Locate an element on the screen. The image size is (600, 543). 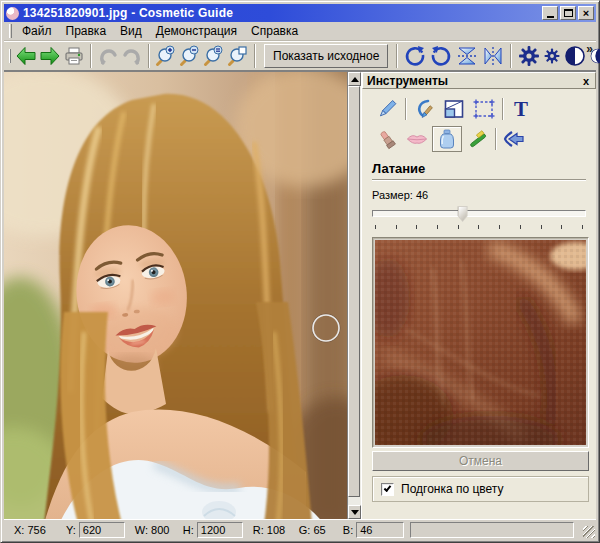
rotate-cw-button is located at coordinates (415, 56).